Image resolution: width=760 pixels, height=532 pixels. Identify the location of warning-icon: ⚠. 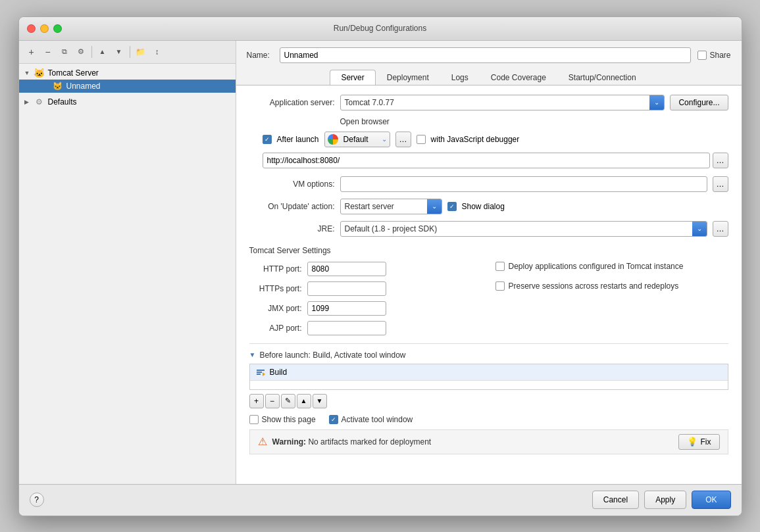
(263, 442).